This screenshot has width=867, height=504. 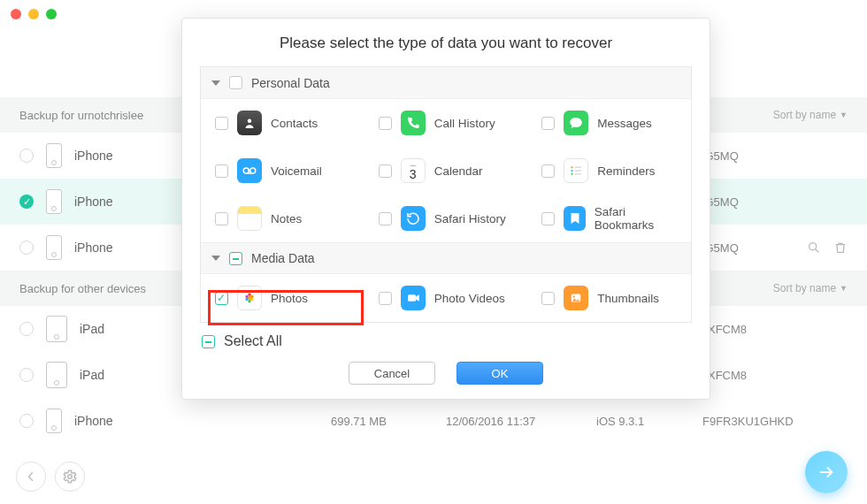 I want to click on footer-controls, so click(x=50, y=477).